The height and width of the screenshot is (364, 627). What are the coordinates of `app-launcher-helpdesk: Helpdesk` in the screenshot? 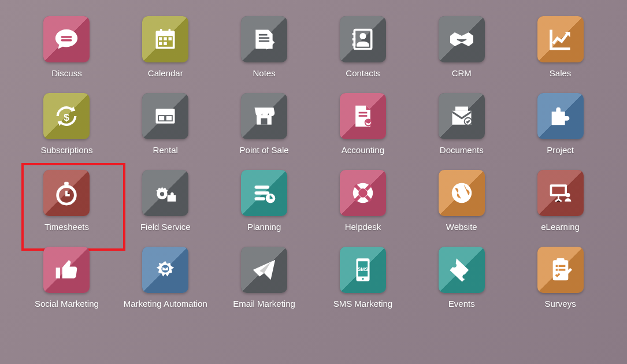 It's located at (363, 201).